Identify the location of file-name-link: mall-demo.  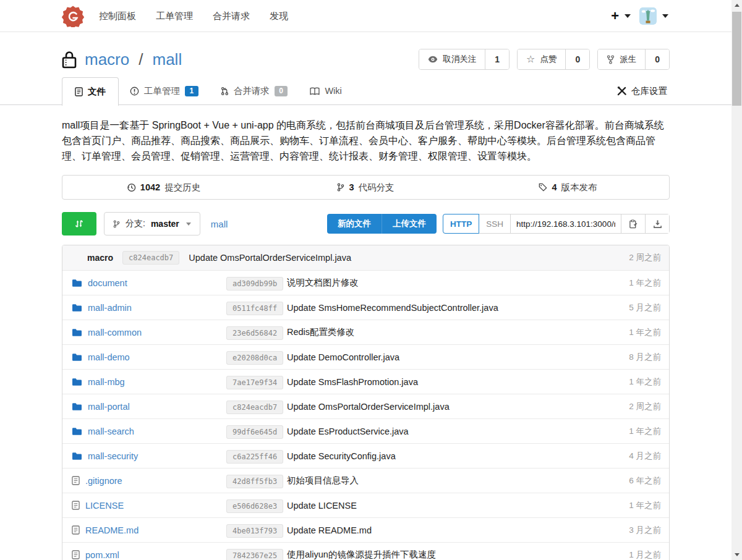
(109, 357).